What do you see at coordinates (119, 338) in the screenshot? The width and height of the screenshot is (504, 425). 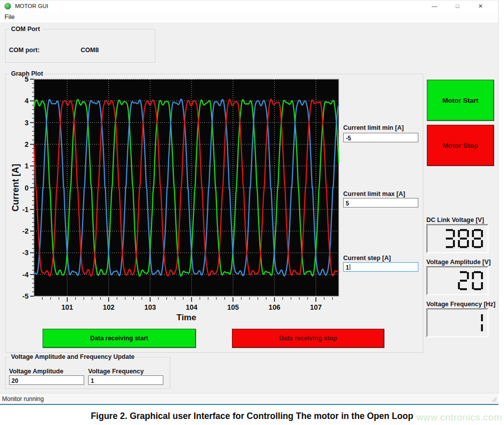 I see `data-receiving-start-button: Data receiving start` at bounding box center [119, 338].